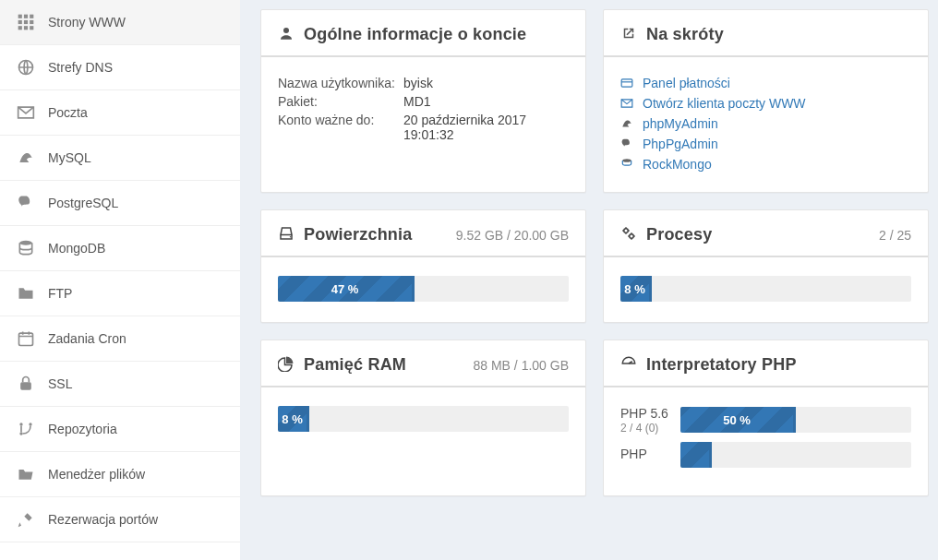 The width and height of the screenshot is (938, 560). Describe the element at coordinates (646, 413) in the screenshot. I see `php-version-label: PHP 5.6` at that location.